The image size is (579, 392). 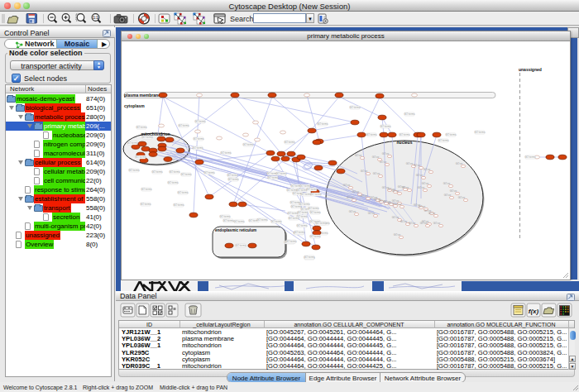 What do you see at coordinates (96, 18) in the screenshot?
I see `svg-text: 1:1` at bounding box center [96, 18].